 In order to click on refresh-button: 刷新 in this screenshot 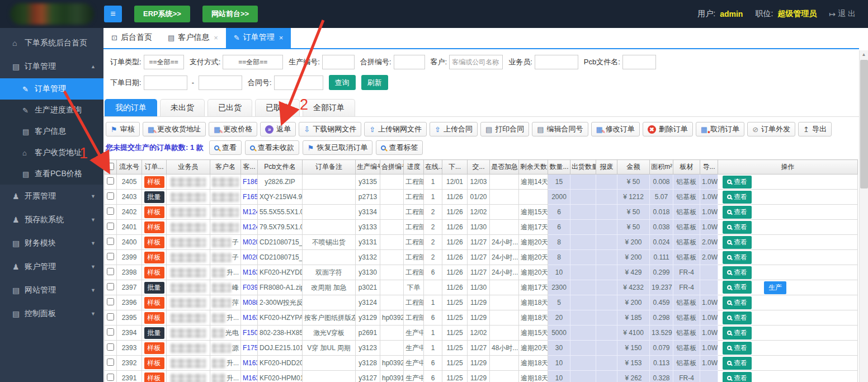, I will do `click(375, 83)`.